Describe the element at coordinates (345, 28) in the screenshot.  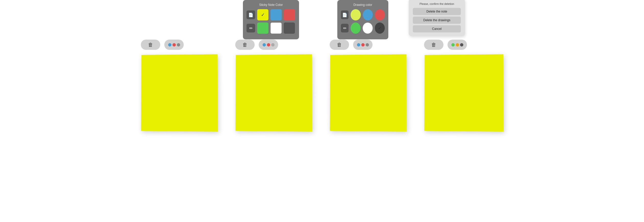
I see `pen-icon-btn-3: ✏` at that location.